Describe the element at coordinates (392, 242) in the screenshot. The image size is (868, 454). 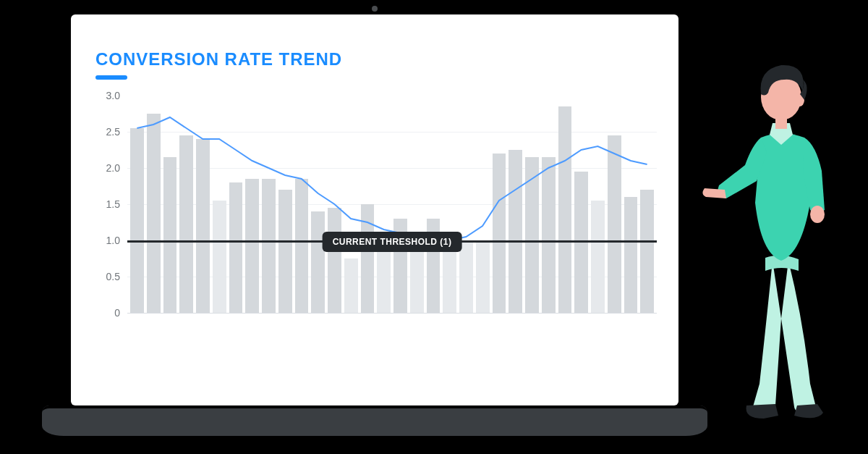
I see `threshold-badge: CURRENT THRESHOLD (1)` at that location.